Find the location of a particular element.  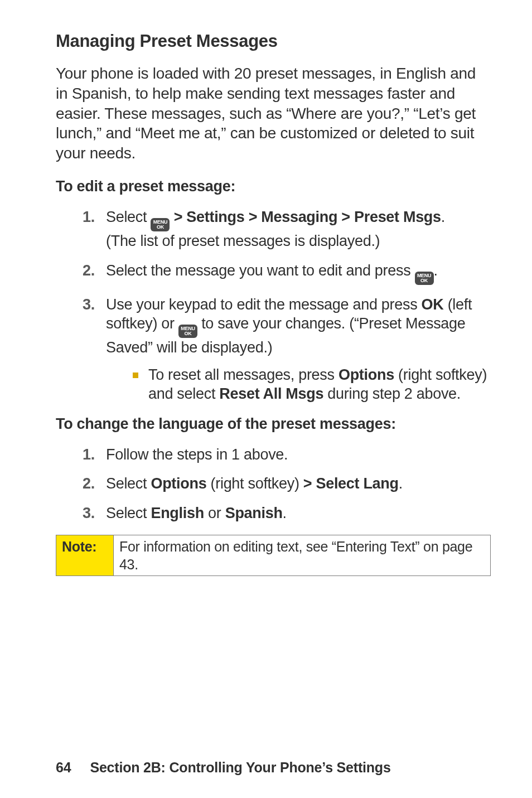

english-label: English is located at coordinates (177, 513).